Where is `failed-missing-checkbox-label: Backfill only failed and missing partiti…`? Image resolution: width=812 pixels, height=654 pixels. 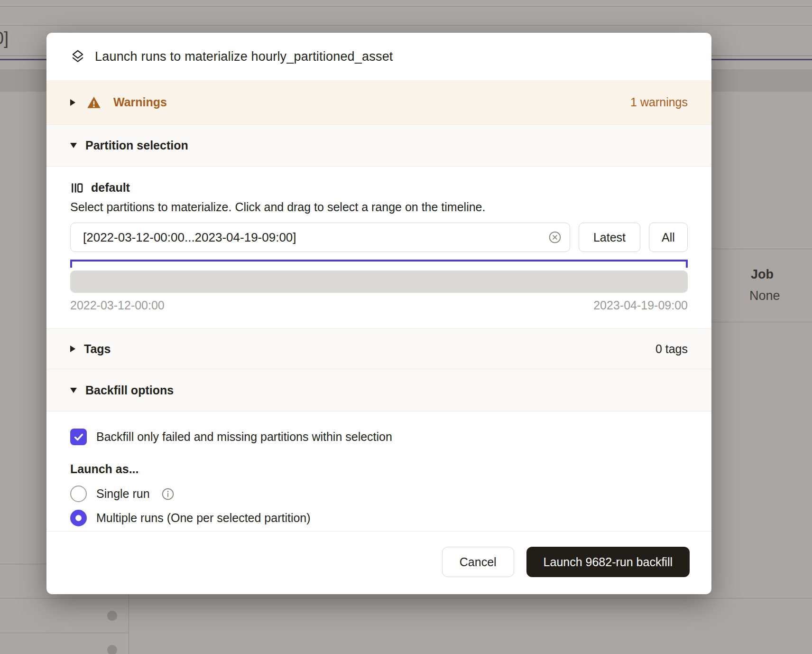
failed-missing-checkbox-label: Backfill only failed and missing partiti… is located at coordinates (244, 437).